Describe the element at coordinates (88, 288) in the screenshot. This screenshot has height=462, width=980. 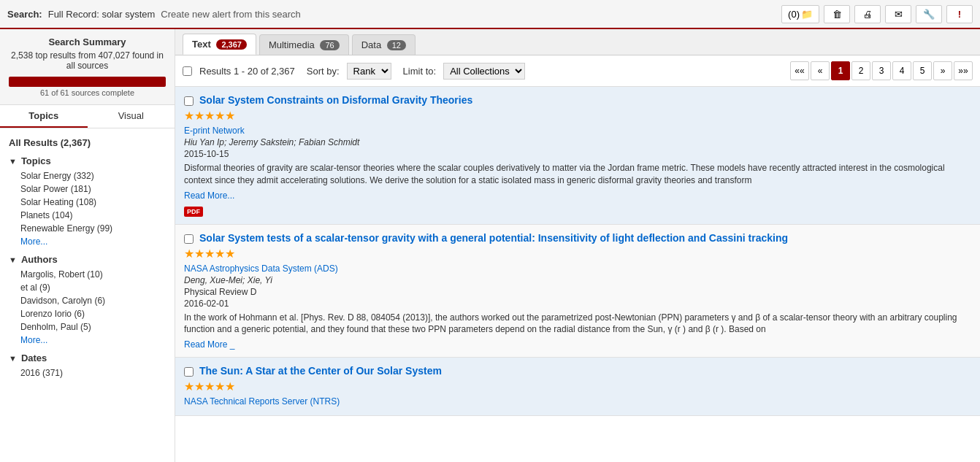
I see `list-item: et al (9)` at that location.